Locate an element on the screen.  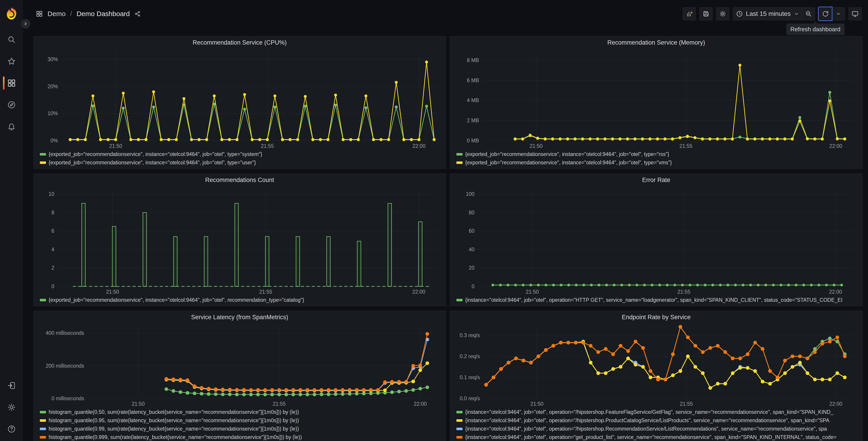
svg-text: 6 is located at coordinates (53, 231).